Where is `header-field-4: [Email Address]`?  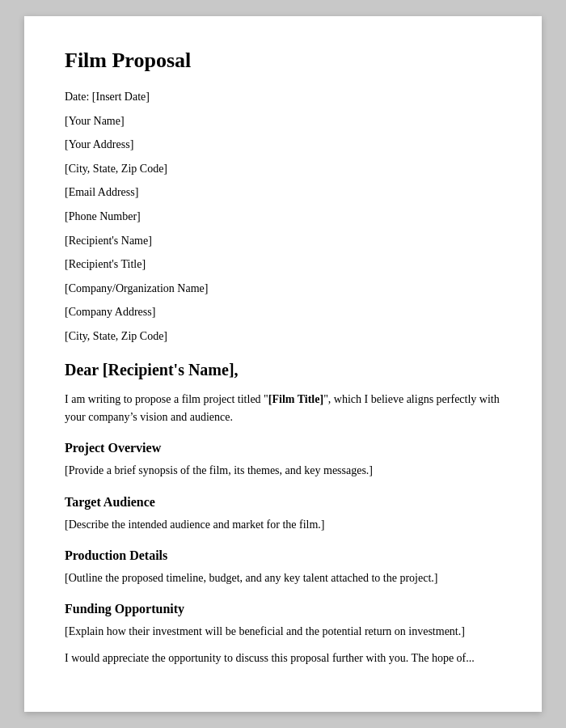
header-field-4: [Email Address] is located at coordinates (283, 193).